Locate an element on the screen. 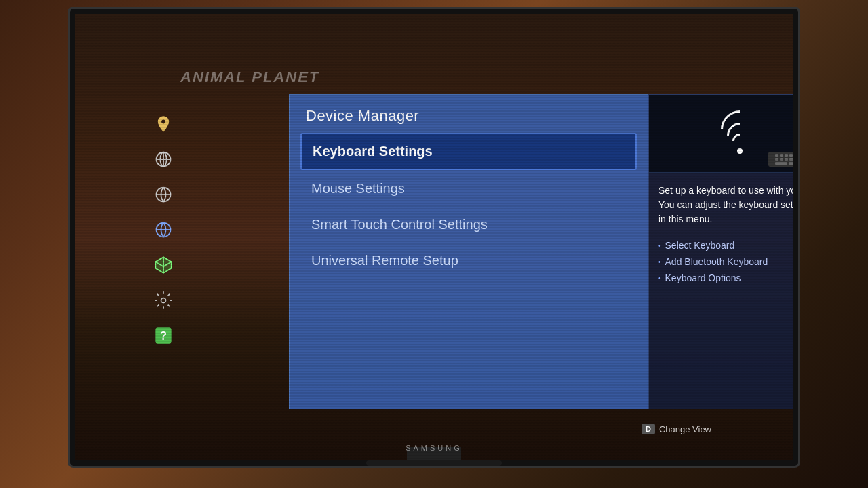 This screenshot has width=868, height=488. change-view-text: Change View is located at coordinates (685, 430).